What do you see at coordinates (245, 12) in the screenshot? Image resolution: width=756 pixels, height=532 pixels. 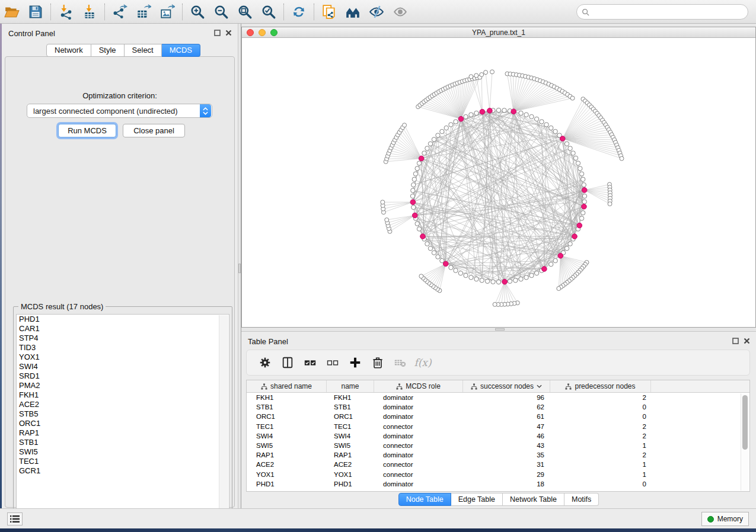 I see `zoom-fit-button` at bounding box center [245, 12].